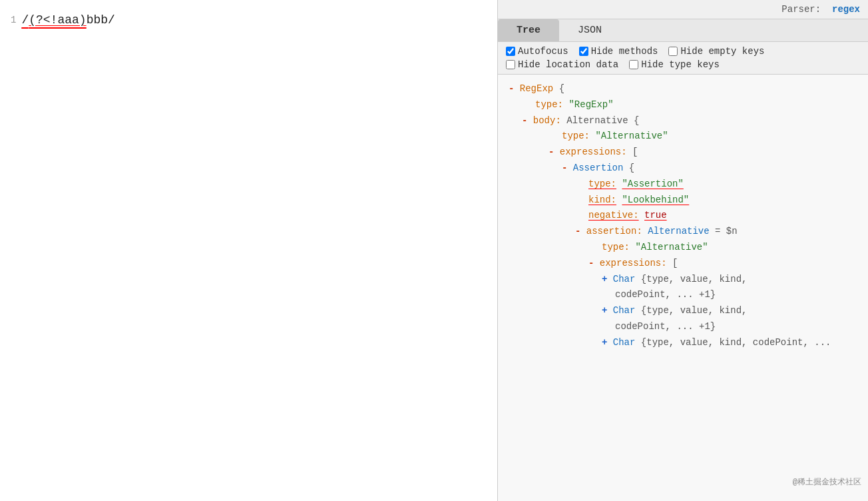 This screenshot has height=501, width=868. I want to click on val-assertion-alt: Alternative, so click(678, 231).